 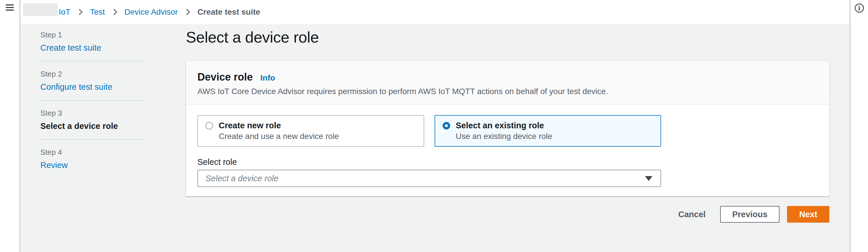 What do you see at coordinates (808, 214) in the screenshot?
I see `next-button: Next` at bounding box center [808, 214].